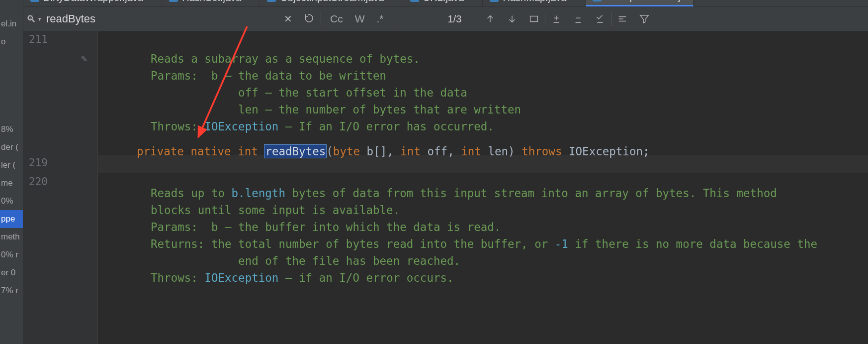 Image resolution: width=868 pixels, height=344 pixels. Describe the element at coordinates (212, 2) in the screenshot. I see `tab-label: HashSet.java` at that location.